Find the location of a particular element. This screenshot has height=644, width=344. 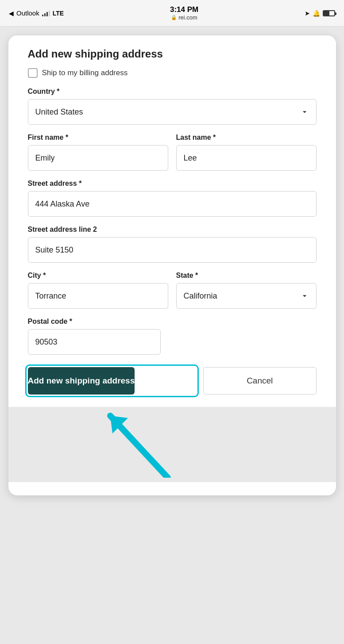

url-bar: 🔒 rei.com is located at coordinates (184, 18).